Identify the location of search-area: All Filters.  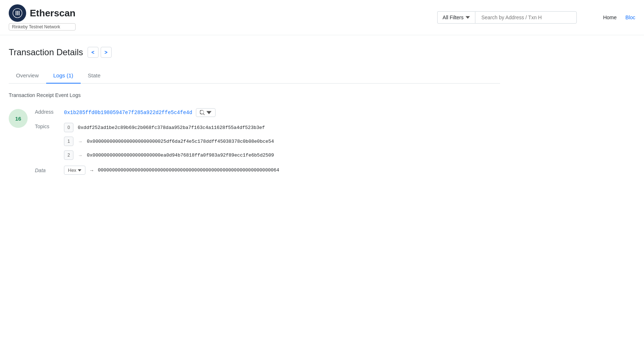
(507, 17).